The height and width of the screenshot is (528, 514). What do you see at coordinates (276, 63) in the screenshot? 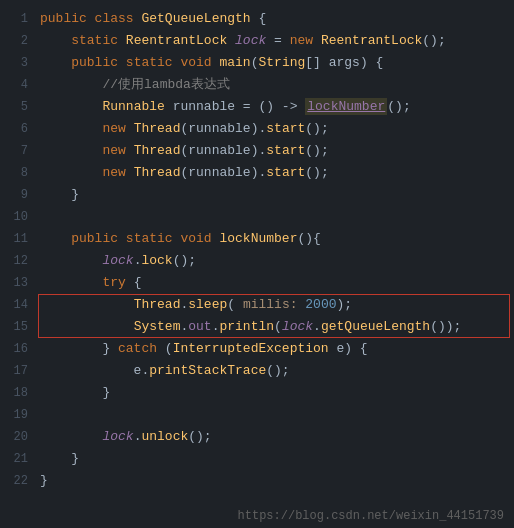
I see `line-content-3: public static void main(String[] args) {` at bounding box center [276, 63].